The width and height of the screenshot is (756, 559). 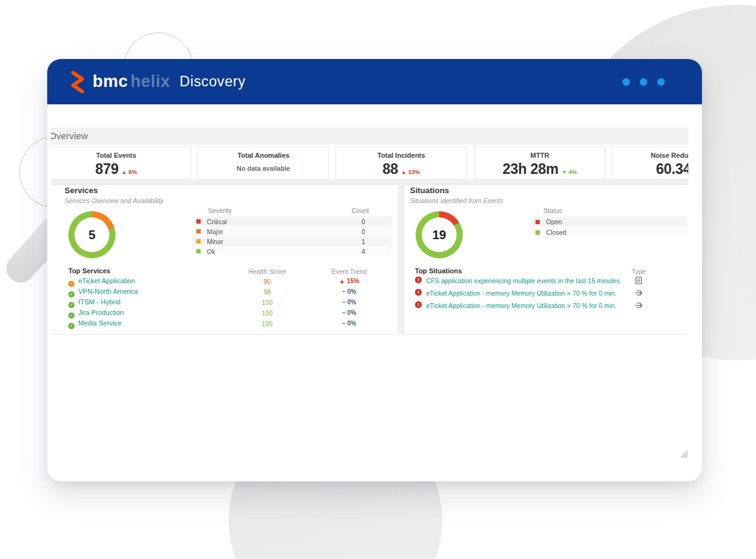 I want to click on severity-label: Critical, so click(x=217, y=222).